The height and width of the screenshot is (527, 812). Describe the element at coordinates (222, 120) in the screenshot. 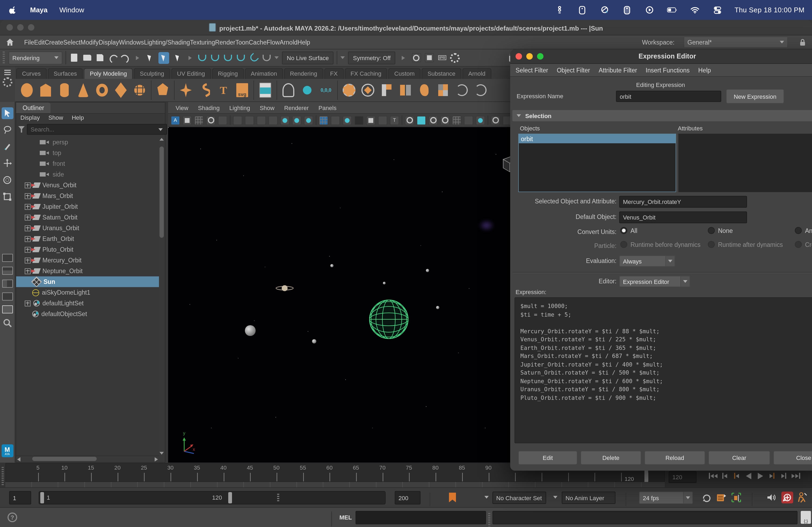

I see `field-chart-icon` at that location.